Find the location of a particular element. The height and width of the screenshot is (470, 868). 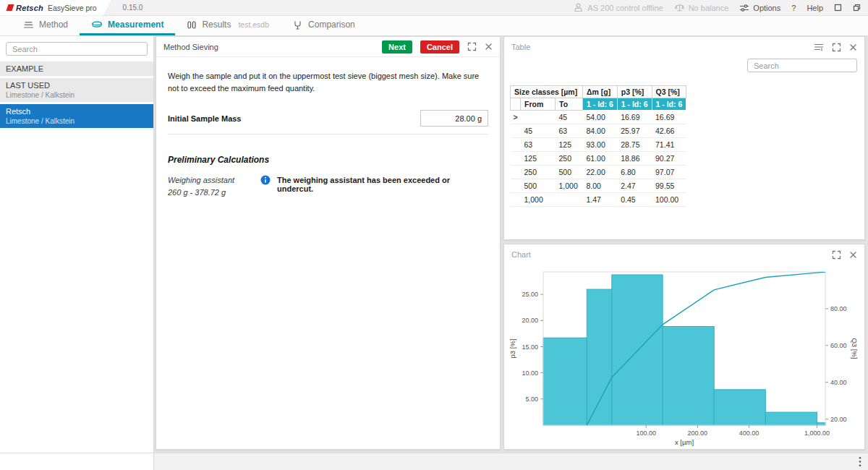

window-maximize-icon is located at coordinates (838, 7).